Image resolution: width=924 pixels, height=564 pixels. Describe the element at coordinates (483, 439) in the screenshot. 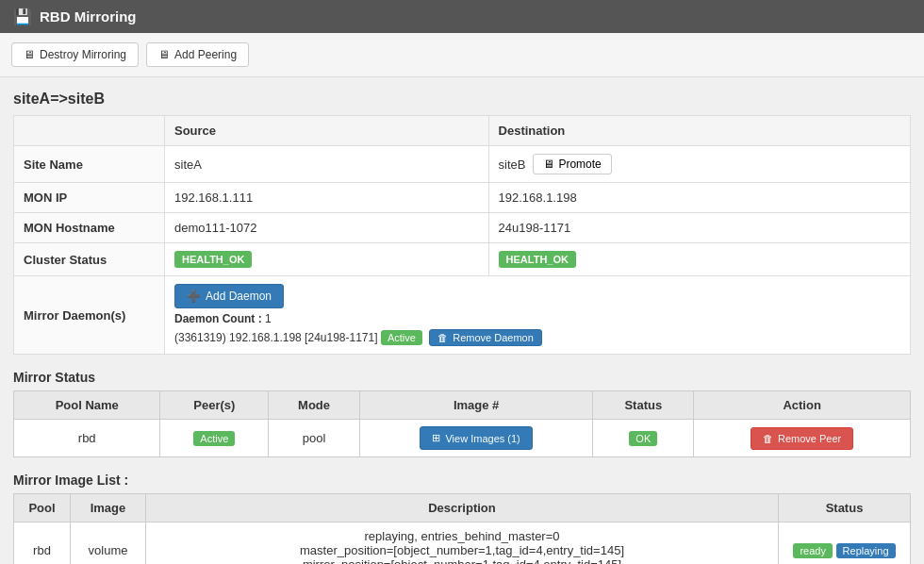

I see `view-images-label: View Images (1)` at that location.